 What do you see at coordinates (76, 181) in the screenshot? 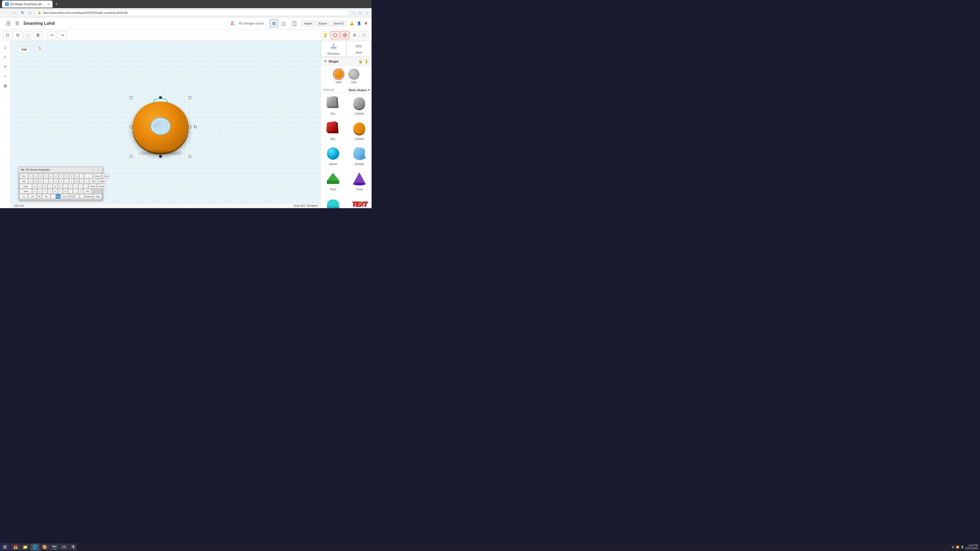
I see `key-p: p` at bounding box center [76, 181].